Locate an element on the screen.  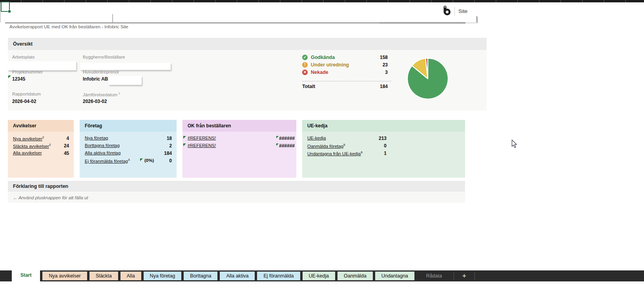
card-row-ue-kedja: UE-kedja213 is located at coordinates (386, 139).